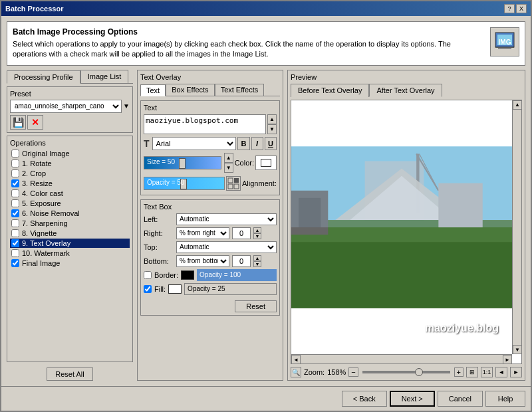  What do you see at coordinates (505, 399) in the screenshot?
I see `help-btn: Help` at bounding box center [505, 399].